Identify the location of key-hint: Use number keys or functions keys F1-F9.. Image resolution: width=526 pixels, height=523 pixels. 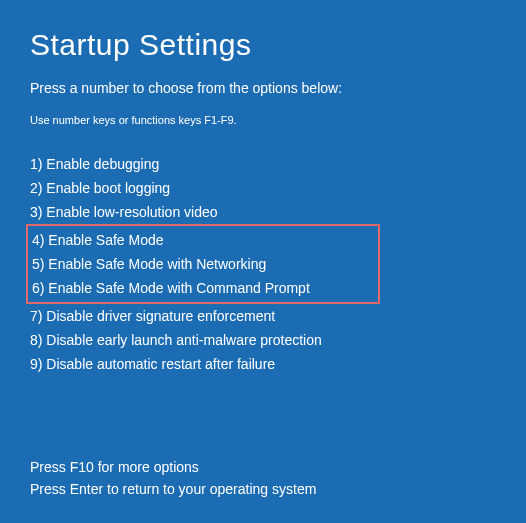
(263, 120).